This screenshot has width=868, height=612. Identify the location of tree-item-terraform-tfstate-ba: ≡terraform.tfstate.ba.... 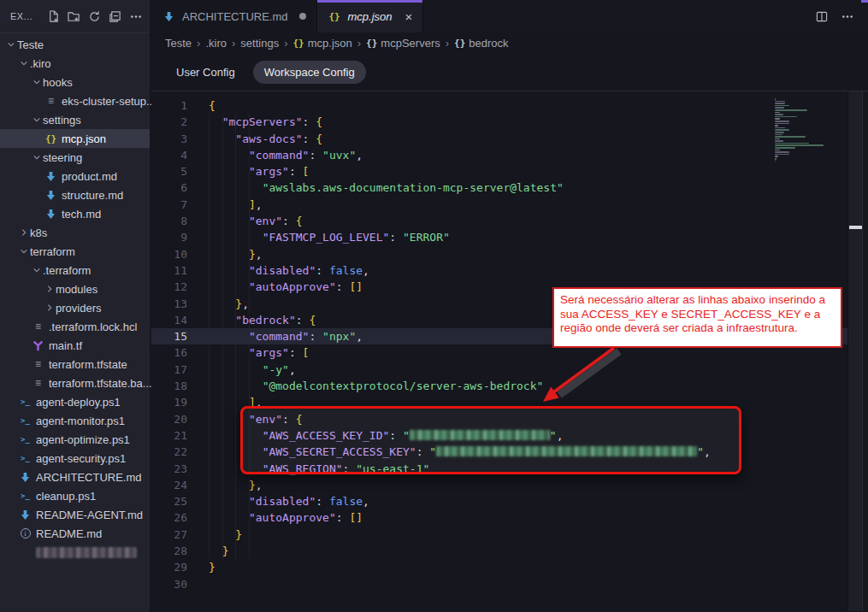
(75, 383).